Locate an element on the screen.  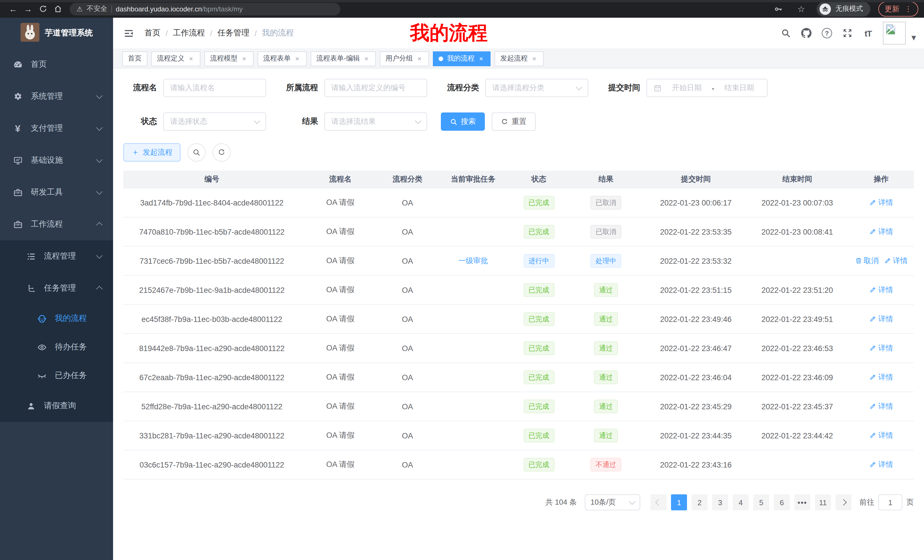
page-button-5: 5 is located at coordinates (761, 502).